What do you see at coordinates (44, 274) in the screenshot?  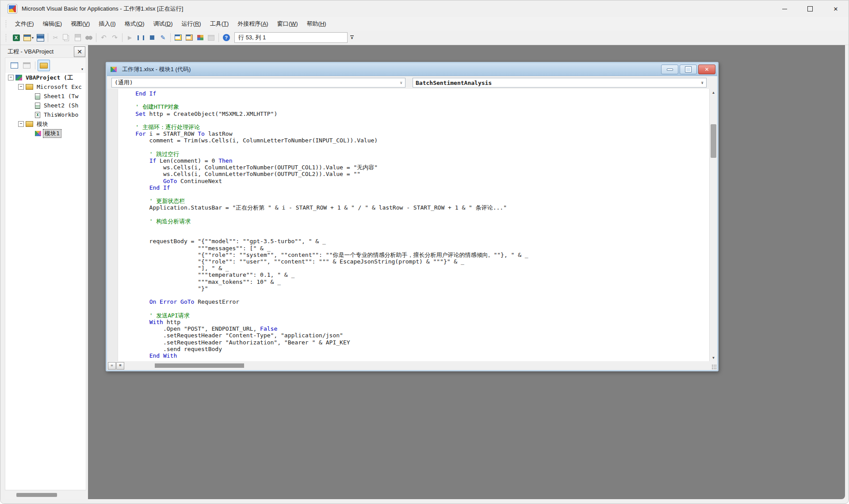 I see `project-explorer-panel: 工程 - VBAProject ✕ ▾ −VBAProject (工−Micro…` at bounding box center [44, 274].